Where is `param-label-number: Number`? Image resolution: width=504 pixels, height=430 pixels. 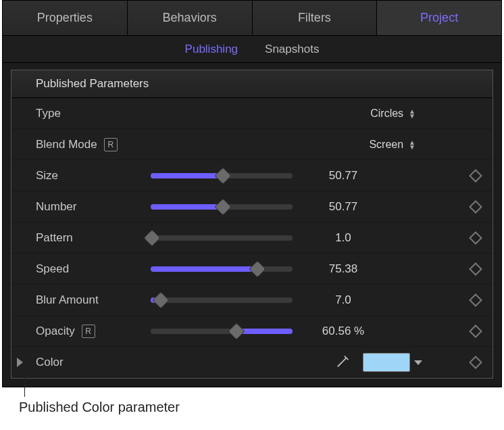 param-label-number: Number is located at coordinates (93, 207).